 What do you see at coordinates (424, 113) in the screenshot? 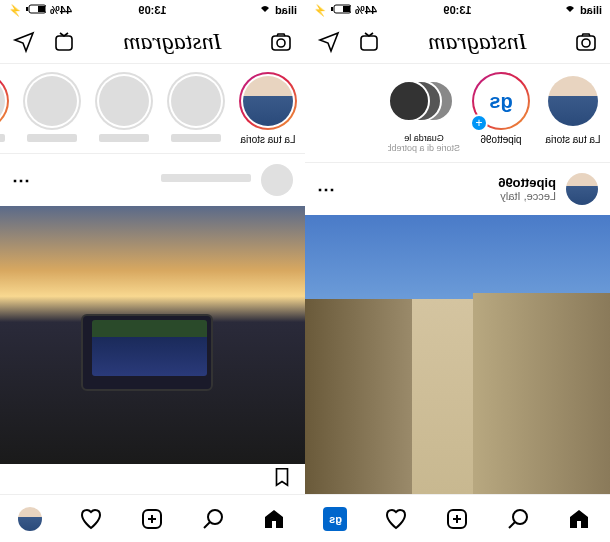
I see `story-suggestions: Guarda le Storie di a potrebbero` at bounding box center [424, 113].